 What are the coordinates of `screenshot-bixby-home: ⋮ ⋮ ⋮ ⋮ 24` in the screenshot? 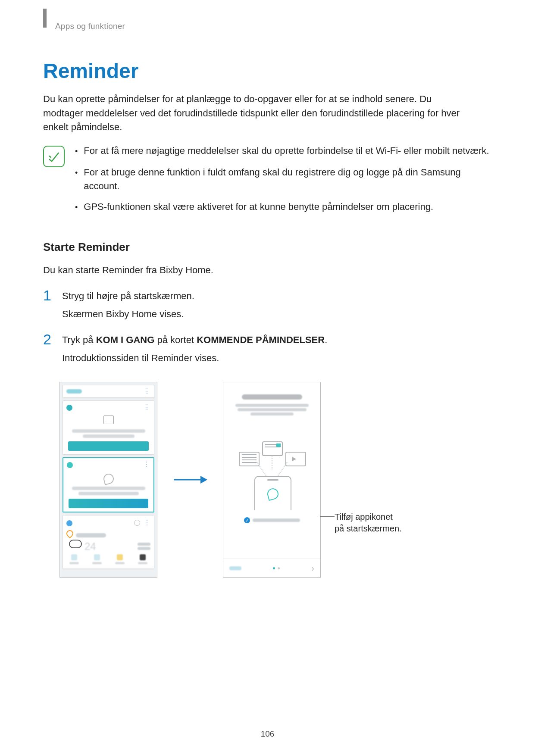 It's located at (109, 480).